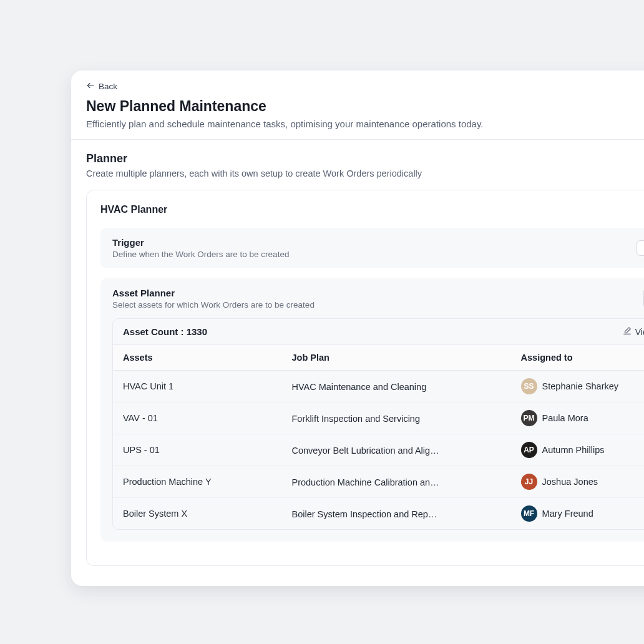 This screenshot has height=644, width=644. Describe the element at coordinates (378, 358) in the screenshot. I see `table-header-row: Assets Job Plan Assigned to` at that location.